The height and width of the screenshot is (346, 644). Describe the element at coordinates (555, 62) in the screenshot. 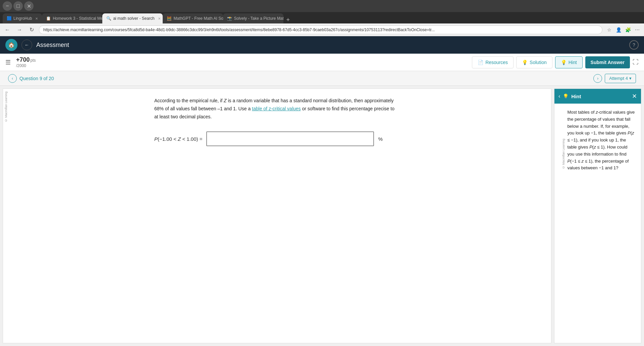

I see `toolbar-actions: 📄 Resources 💡 Solution 💡 Hint Submit Ans…` at that location.